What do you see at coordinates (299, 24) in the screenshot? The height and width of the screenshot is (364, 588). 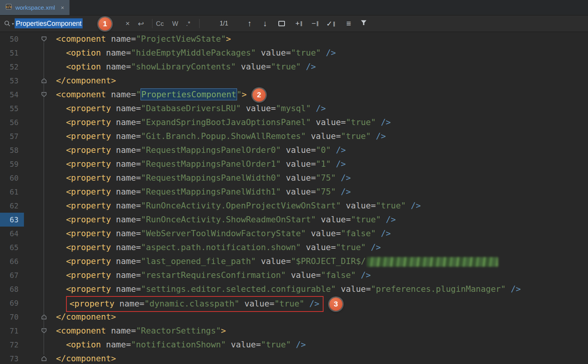 I see `add-occurrence-icon: +∥` at bounding box center [299, 24].